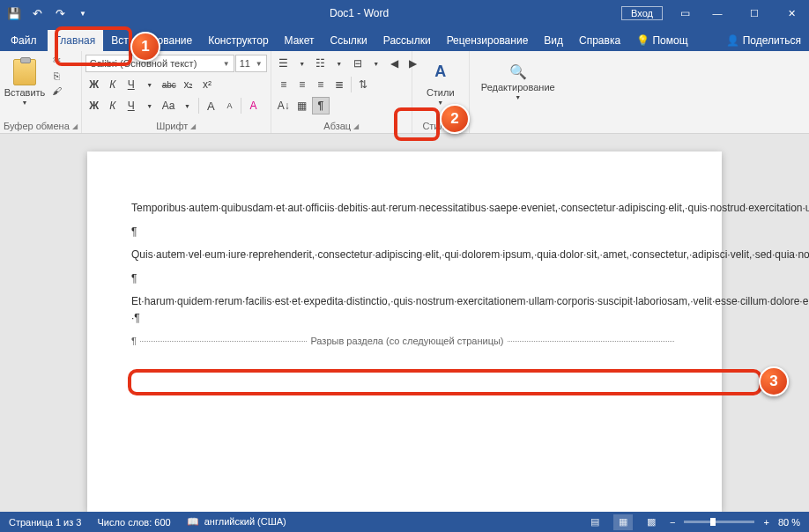  What do you see at coordinates (48, 13) in the screenshot?
I see `quick-access-toolbar: 💾 ↶ ↷ ▼` at bounding box center [48, 13].